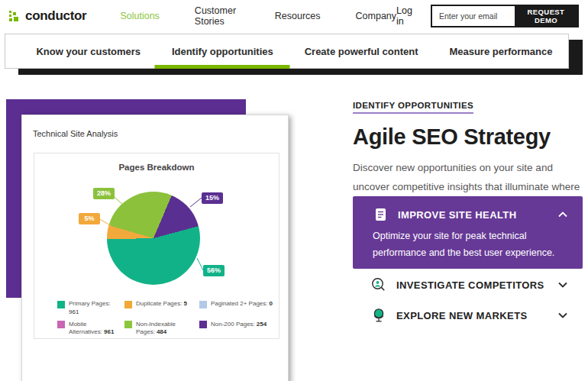 The width and height of the screenshot is (588, 381). I want to click on nav-customer-stories: Customer Stories, so click(217, 16).